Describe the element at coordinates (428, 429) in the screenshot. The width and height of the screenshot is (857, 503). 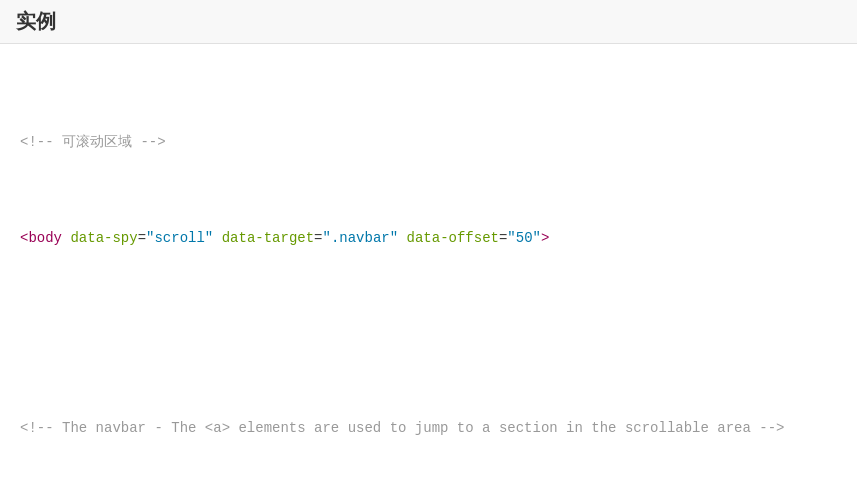
I see `code-line-4: <!-- The navbar - The <a> elements are u…` at that location.